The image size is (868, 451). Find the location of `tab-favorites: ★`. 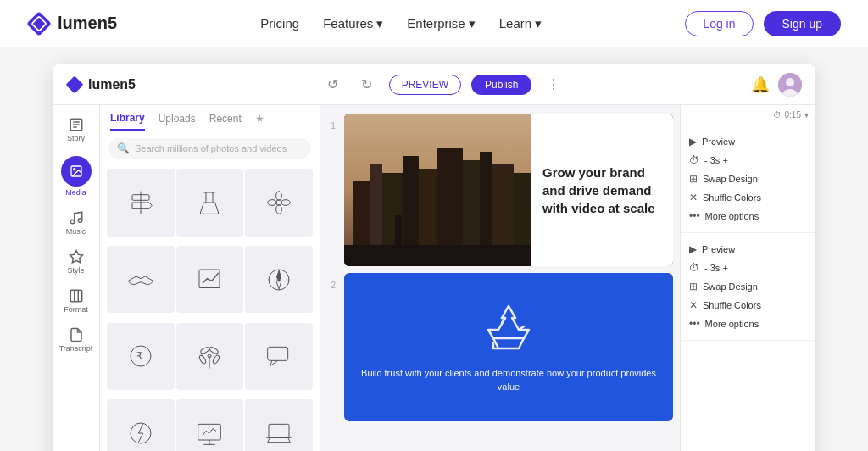

tab-favorites: ★ is located at coordinates (259, 121).